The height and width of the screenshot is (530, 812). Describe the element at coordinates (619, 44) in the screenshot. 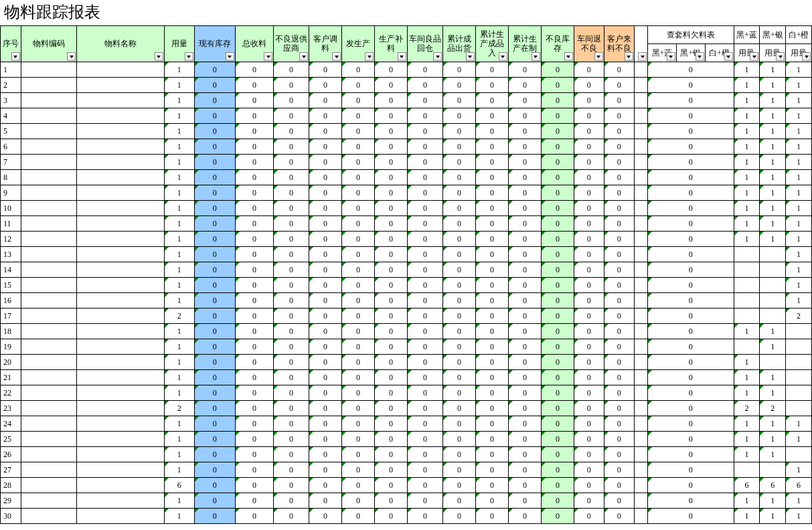

I see `col-custdef: 客户来料不良` at that location.